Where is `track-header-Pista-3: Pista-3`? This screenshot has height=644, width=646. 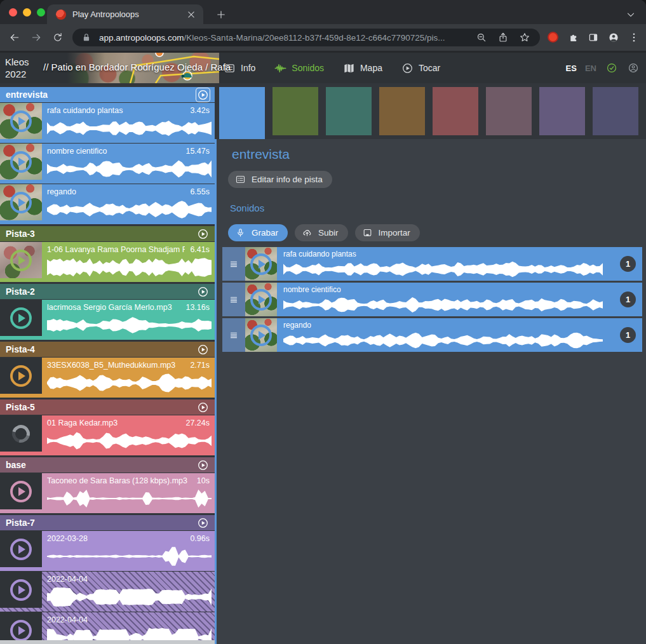
track-header-Pista-3: Pista-3 is located at coordinates (107, 234).